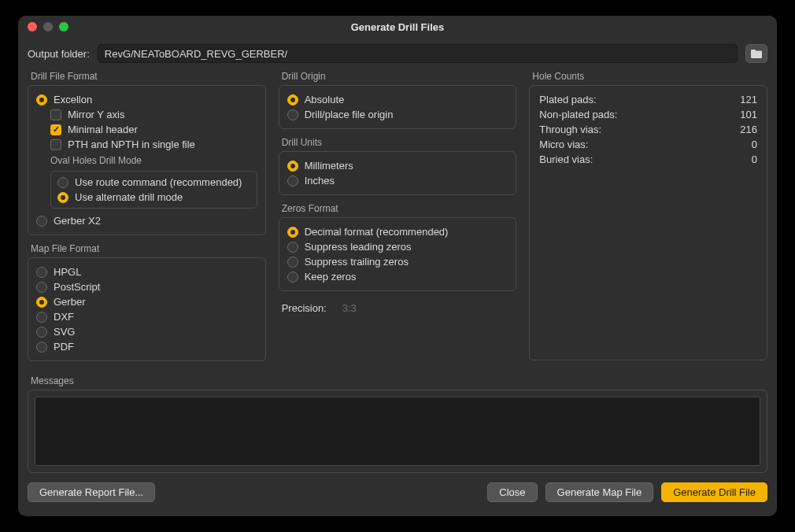  What do you see at coordinates (398, 166) in the screenshot?
I see `drill-units-group: Drill Units Millimeters Inches` at bounding box center [398, 166].